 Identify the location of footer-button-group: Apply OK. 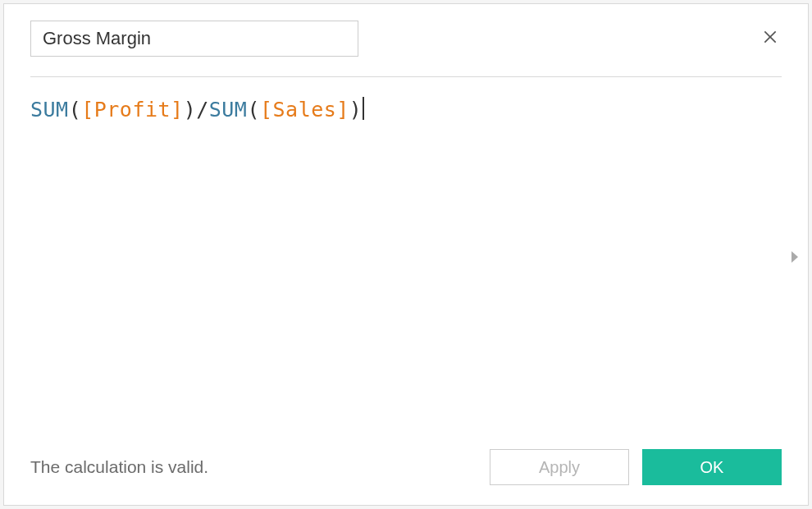
(636, 467).